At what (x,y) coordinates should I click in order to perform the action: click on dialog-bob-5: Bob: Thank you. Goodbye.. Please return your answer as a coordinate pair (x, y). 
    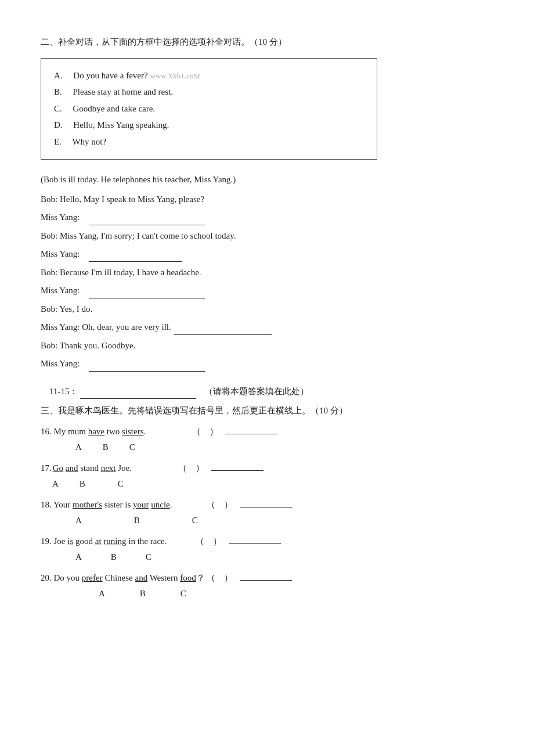
    Looking at the image, I should click on (267, 346).